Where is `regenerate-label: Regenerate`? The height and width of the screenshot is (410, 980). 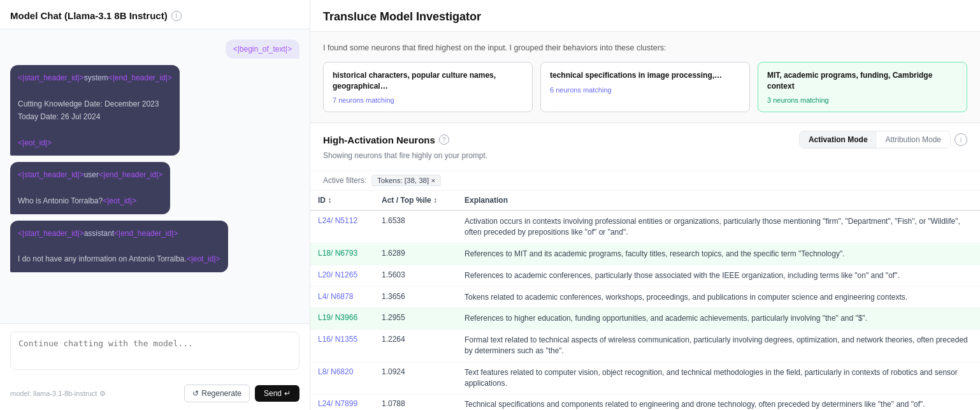 regenerate-label: Regenerate is located at coordinates (222, 393).